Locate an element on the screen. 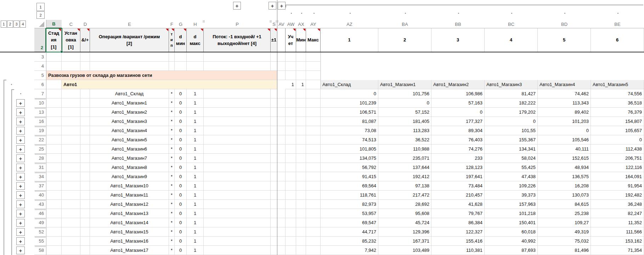 This screenshot has height=255, width=644. column-letter-BC: BC is located at coordinates (511, 24).